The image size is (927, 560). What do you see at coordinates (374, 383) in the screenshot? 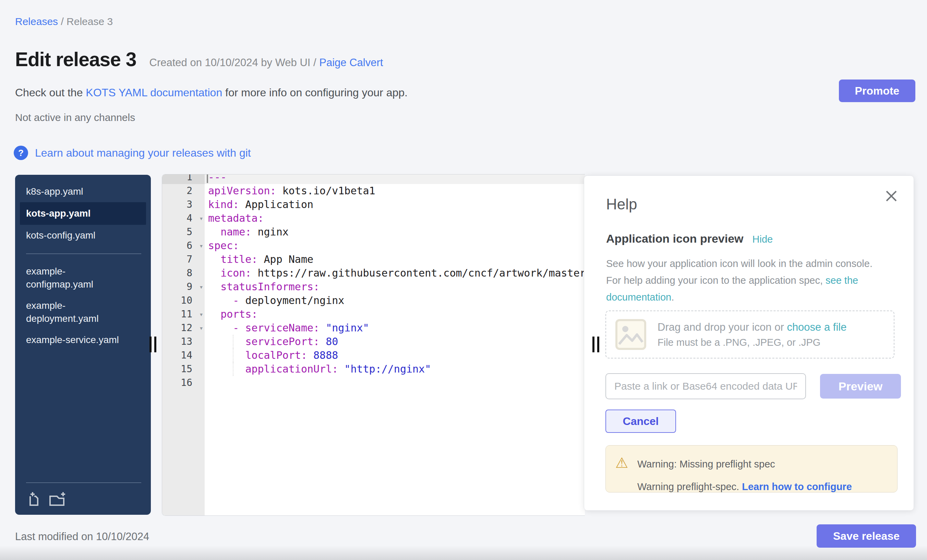
I see `code-line: 16` at bounding box center [374, 383].